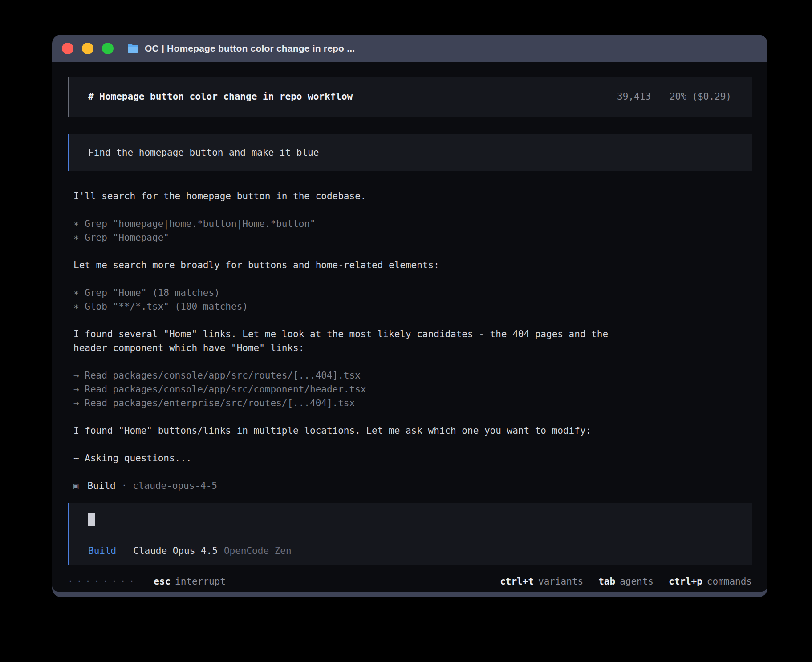 The width and height of the screenshot is (812, 662). I want to click on agent-model: claude-opus-4-5, so click(175, 486).